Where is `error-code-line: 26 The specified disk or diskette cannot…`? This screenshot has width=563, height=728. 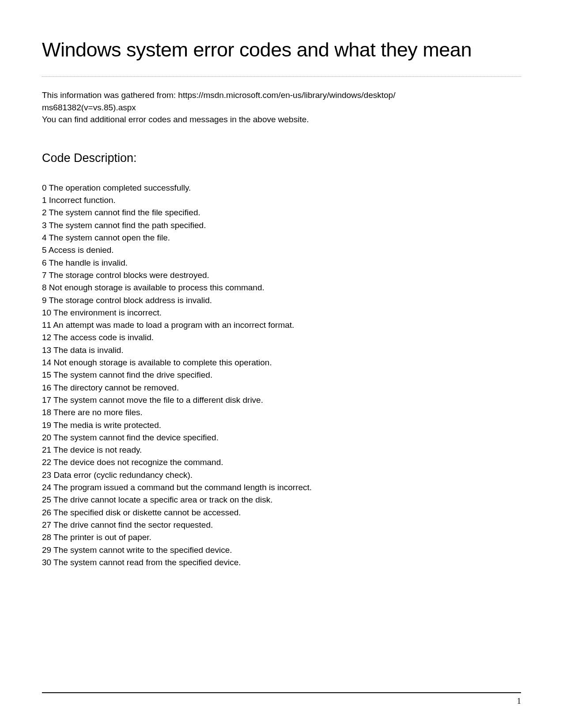 error-code-line: 26 The specified disk or diskette cannot… is located at coordinates (282, 513).